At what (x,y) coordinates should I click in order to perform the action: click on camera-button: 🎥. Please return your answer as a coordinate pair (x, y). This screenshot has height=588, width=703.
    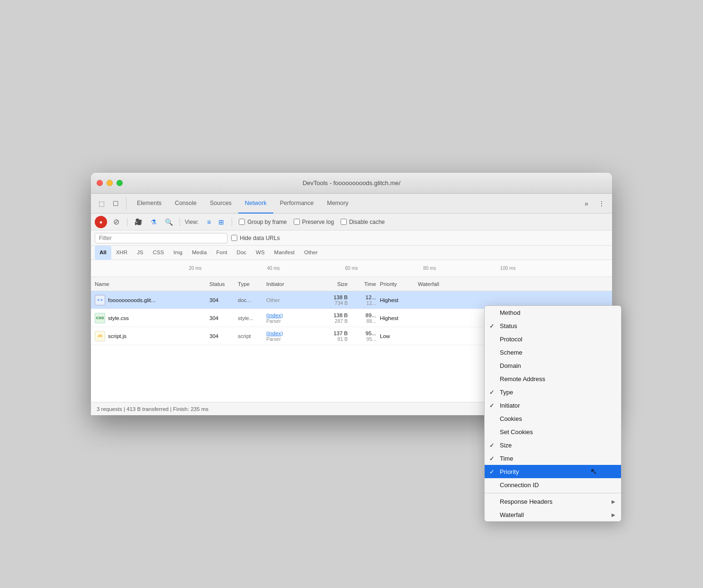
    Looking at the image, I should click on (138, 222).